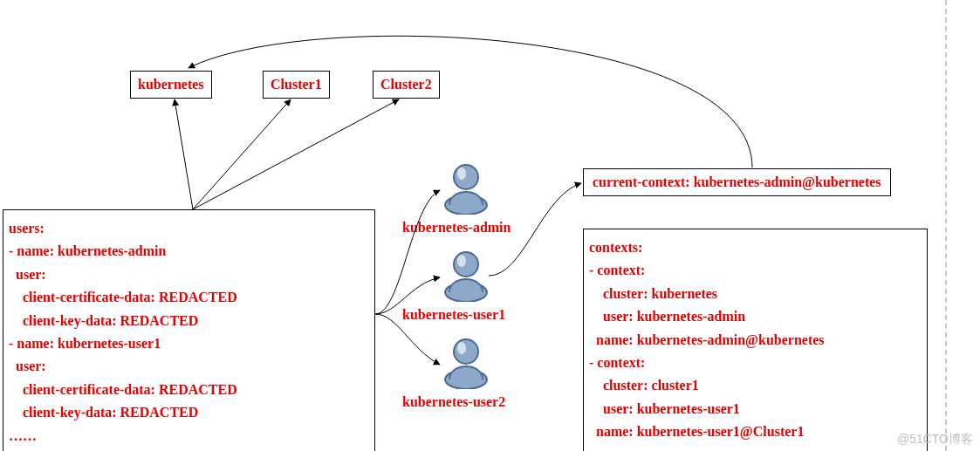  Describe the element at coordinates (466, 363) in the screenshot. I see `user-icon-user2` at that location.